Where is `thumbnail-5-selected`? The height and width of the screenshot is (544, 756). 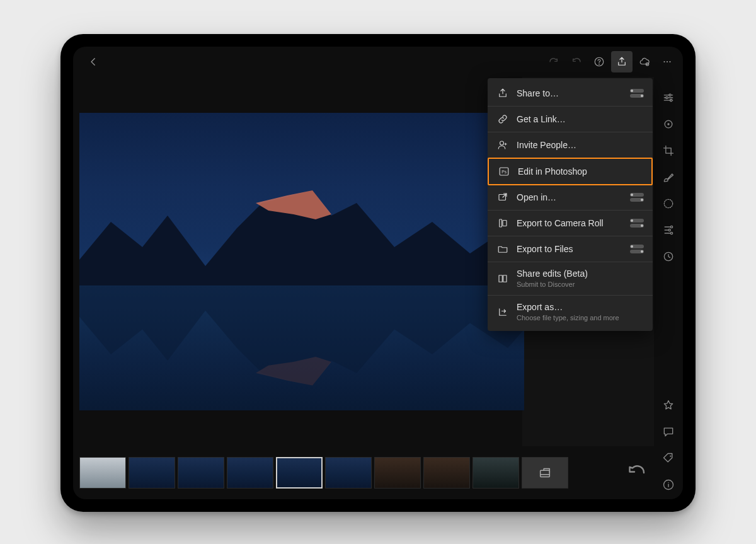 thumbnail-5-selected is located at coordinates (299, 473).